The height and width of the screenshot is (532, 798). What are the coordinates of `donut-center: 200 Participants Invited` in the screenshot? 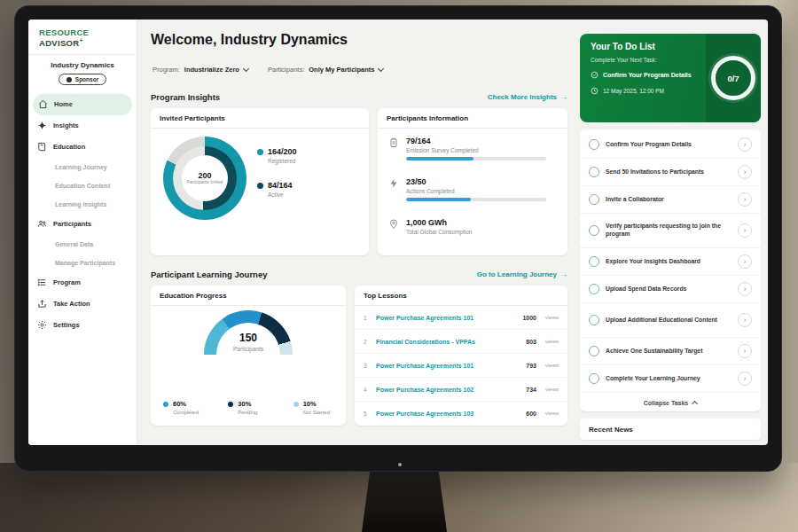 It's located at (205, 178).